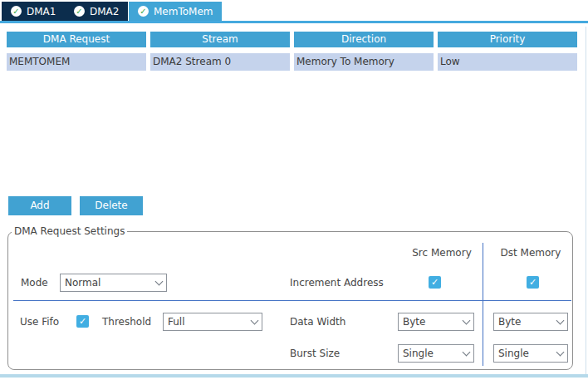  I want to click on src-dst-divider, so click(483, 304).